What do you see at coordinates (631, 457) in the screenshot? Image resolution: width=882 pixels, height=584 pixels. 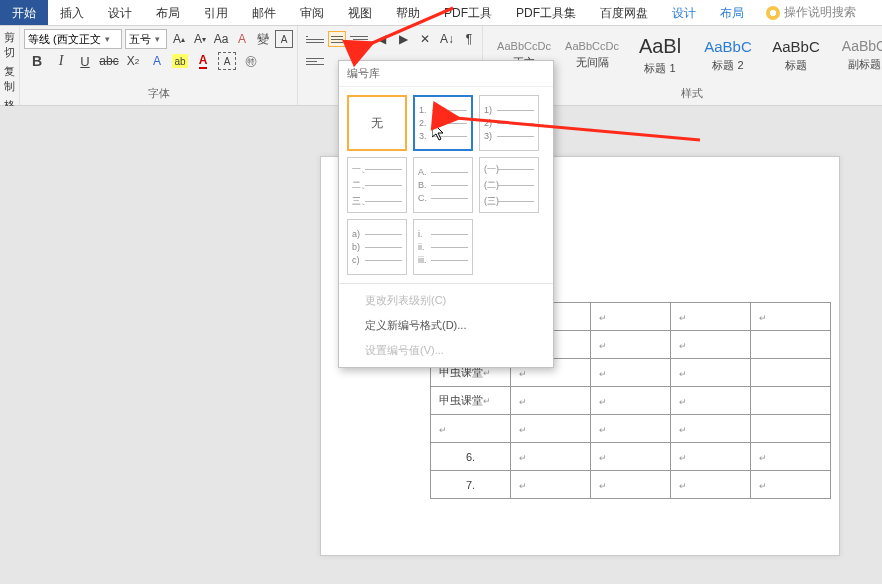 I see `table-row: 6.↵↵↵↵` at bounding box center [631, 457].